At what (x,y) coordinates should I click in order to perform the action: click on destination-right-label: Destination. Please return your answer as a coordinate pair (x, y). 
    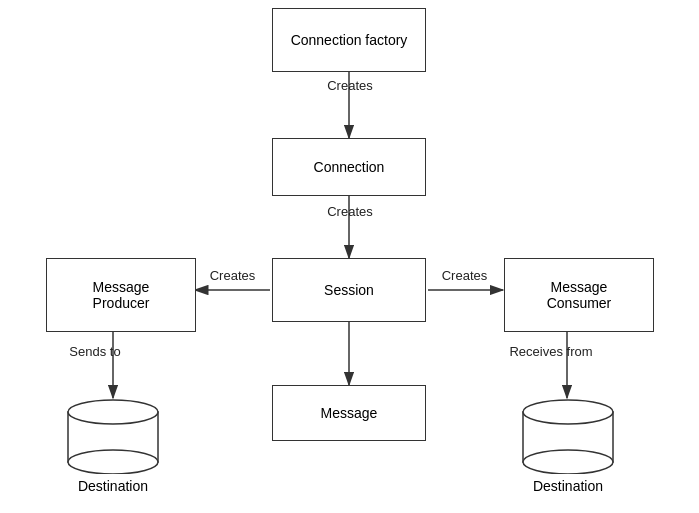
    Looking at the image, I should click on (568, 486).